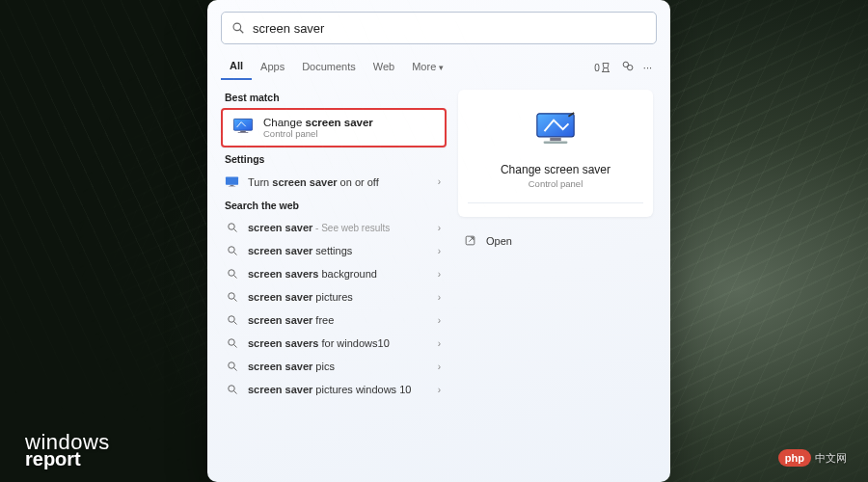 Image resolution: width=868 pixels, height=482 pixels. What do you see at coordinates (334, 274) in the screenshot?
I see `web-result: screen savers background›` at bounding box center [334, 274].